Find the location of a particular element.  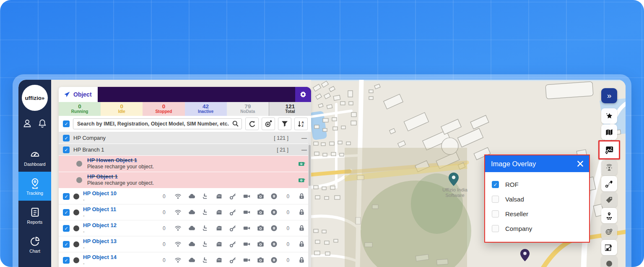

object-row: HP Object 10 - 0 0 is located at coordinates (185, 196).